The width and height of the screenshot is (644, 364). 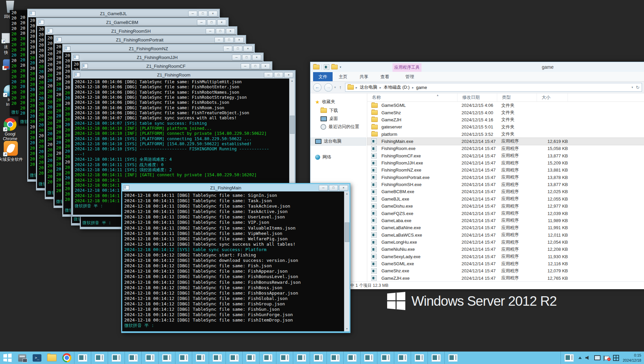 What do you see at coordinates (329, 119) in the screenshot?
I see `sidebar-item-1: 桌面` at bounding box center [329, 119].